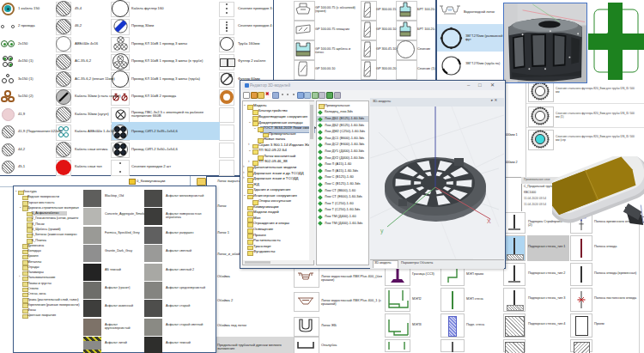  What do you see at coordinates (489, 222) in the screenshot?
I see `svg-text: X` at bounding box center [489, 222].